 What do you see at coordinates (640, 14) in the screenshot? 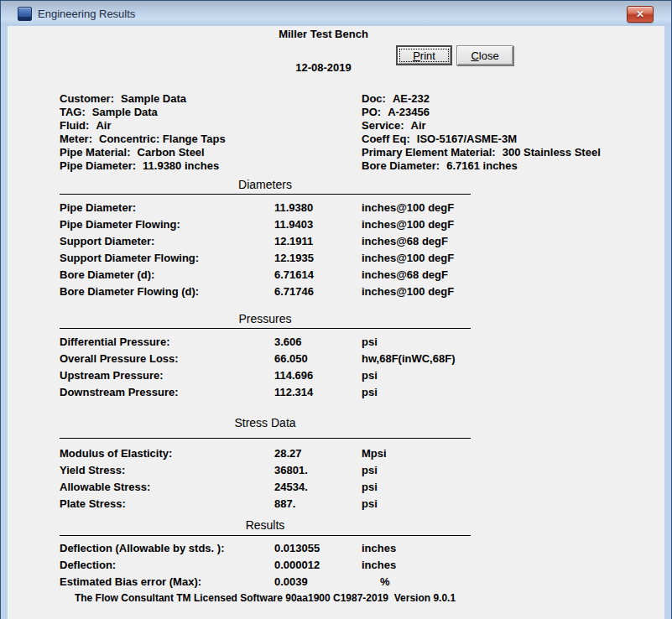
I see `window-close-button: ✕` at bounding box center [640, 14].